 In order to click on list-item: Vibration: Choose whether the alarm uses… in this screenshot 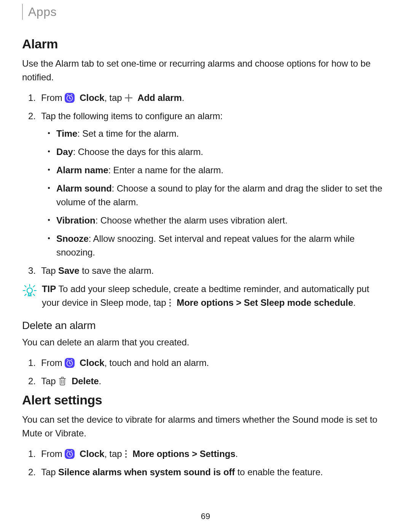, I will do `click(223, 220)`.